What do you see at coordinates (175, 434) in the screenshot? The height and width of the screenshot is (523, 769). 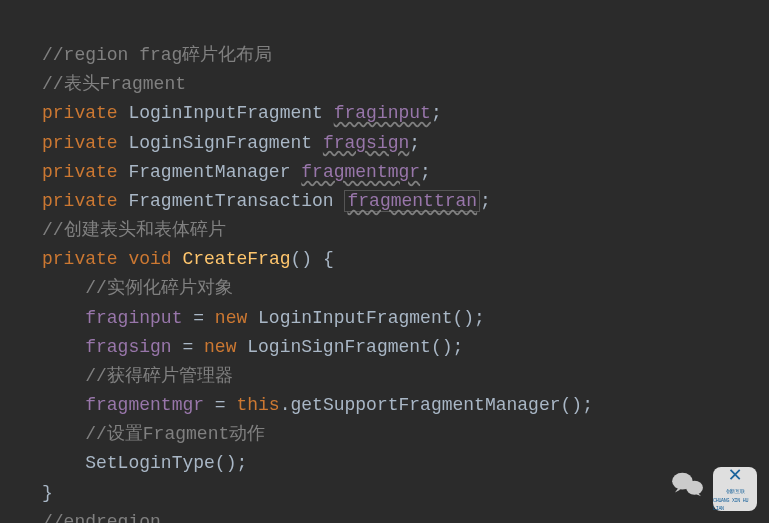 I see `comment-line: //设置Fragment动作` at bounding box center [175, 434].